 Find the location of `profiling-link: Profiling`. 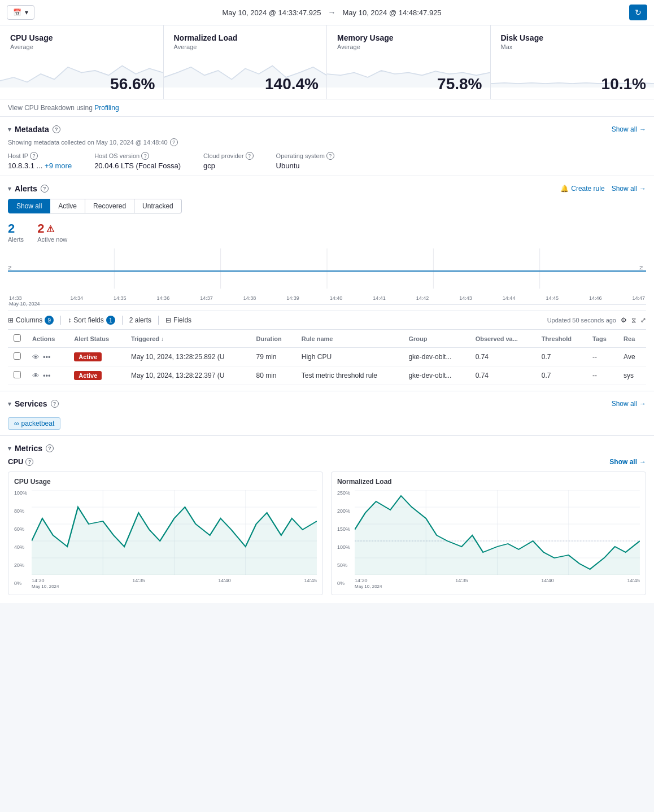

profiling-link: Profiling is located at coordinates (106, 108).